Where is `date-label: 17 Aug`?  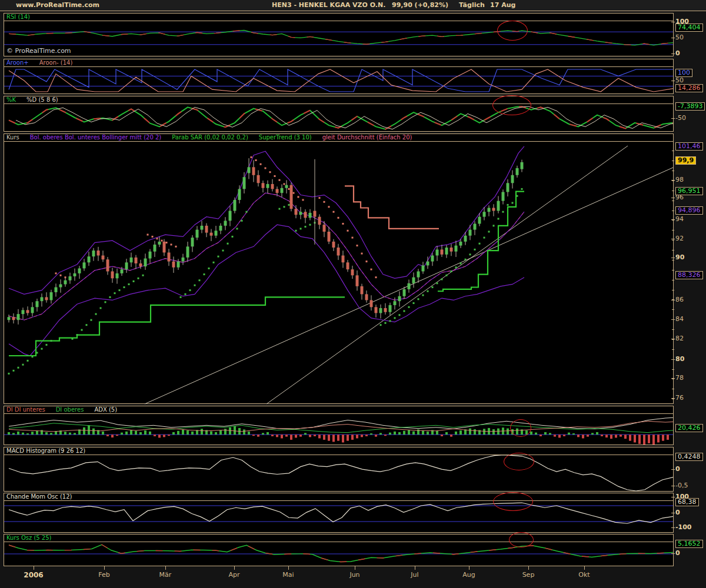 date-label: 17 Aug is located at coordinates (502, 5).